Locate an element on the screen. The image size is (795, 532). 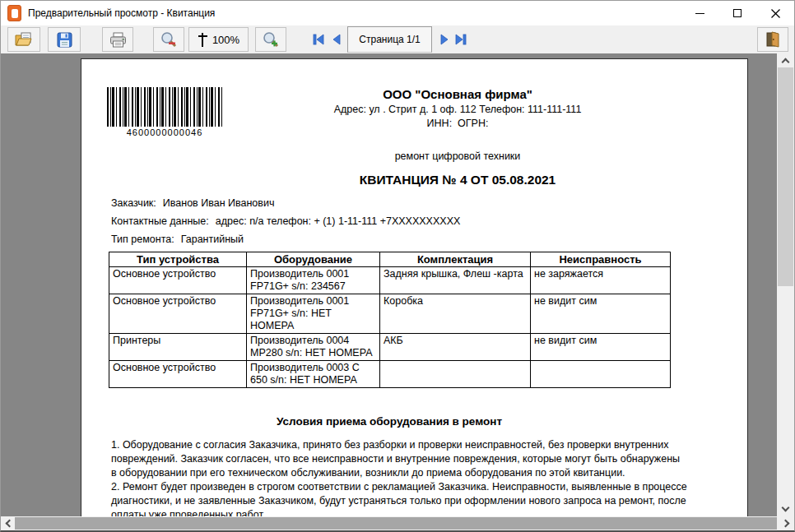
cell-accessories is located at coordinates (456, 375).